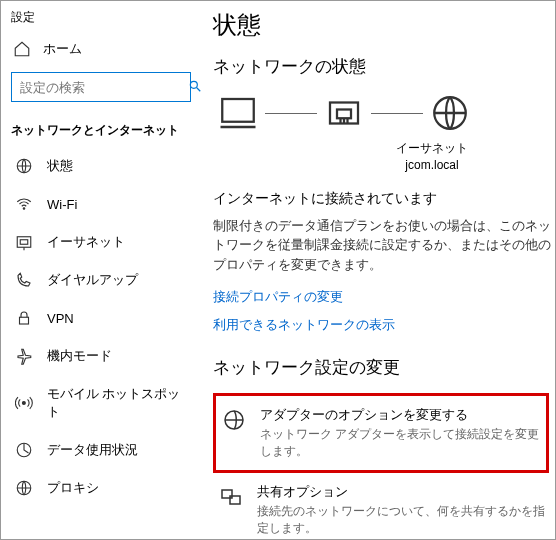  Describe the element at coordinates (24, 403) in the screenshot. I see `hotspot-icon` at that location.